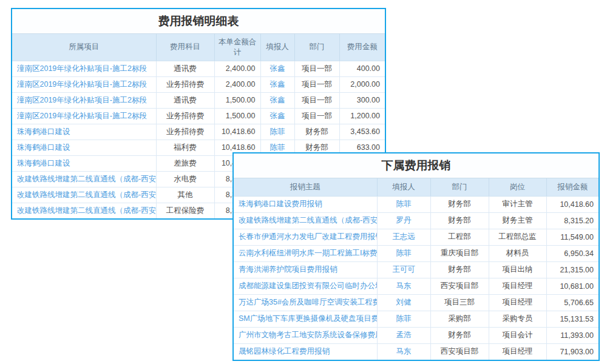 This screenshot has height=364, width=607. I want to click on amount-cell: 300.00, so click(362, 100).